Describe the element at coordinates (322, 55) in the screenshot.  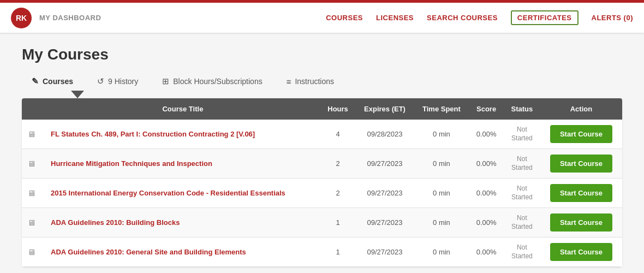
I see `page-title: My Courses` at that location.